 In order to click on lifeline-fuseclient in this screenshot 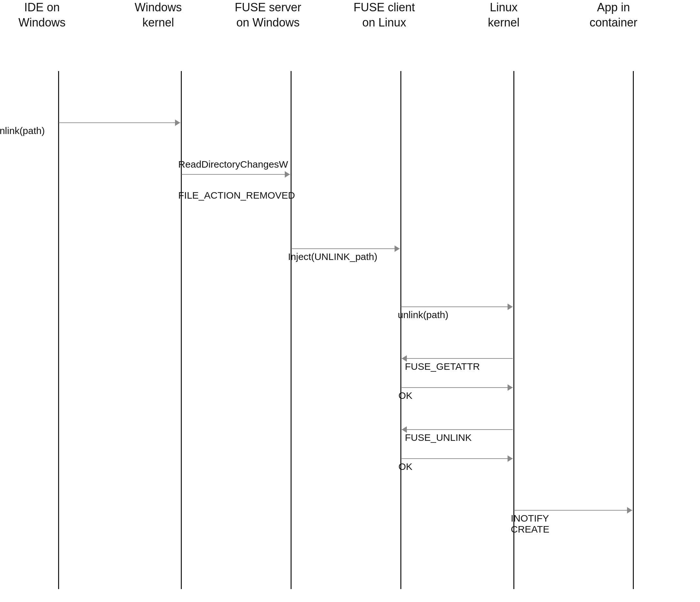, I will do `click(401, 330)`.